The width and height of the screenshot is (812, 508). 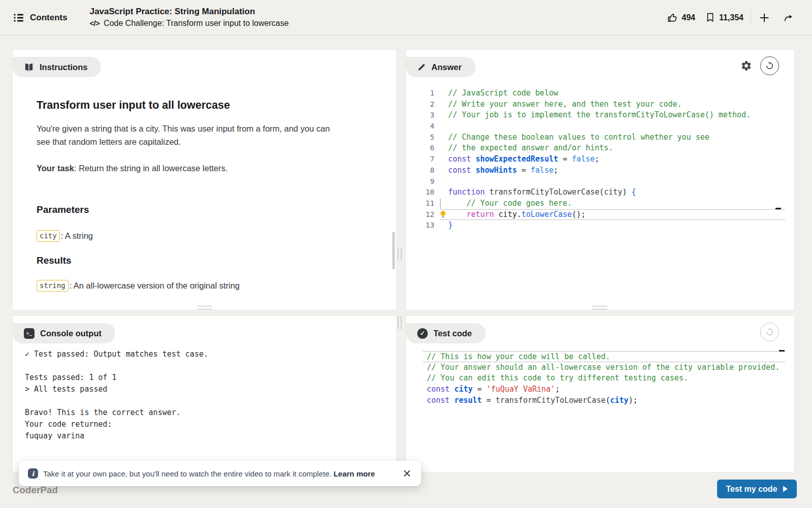 I want to click on instructions-scrollbar, so click(x=394, y=250).